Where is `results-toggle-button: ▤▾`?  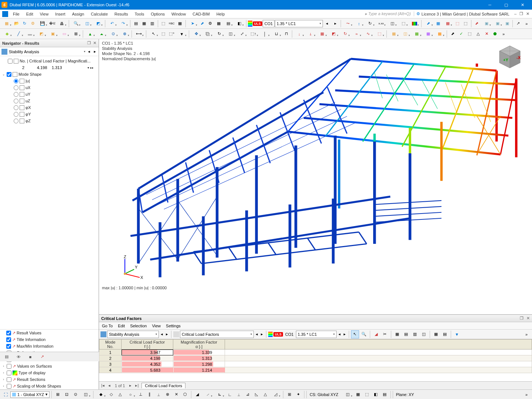
results-toggle-button: ▤▾ is located at coordinates (228, 24).